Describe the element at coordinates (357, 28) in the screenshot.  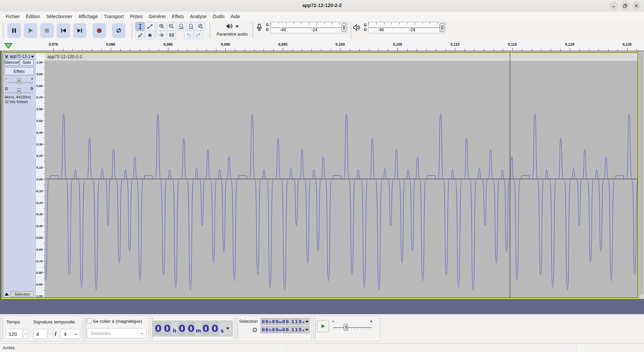
I see `playback-speaker-icon` at that location.